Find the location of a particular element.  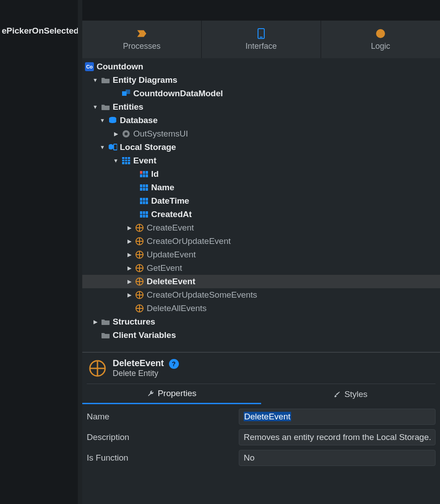

tree-action-createorupdate: ▶ CreateOrUpdateEvent is located at coordinates (261, 241).